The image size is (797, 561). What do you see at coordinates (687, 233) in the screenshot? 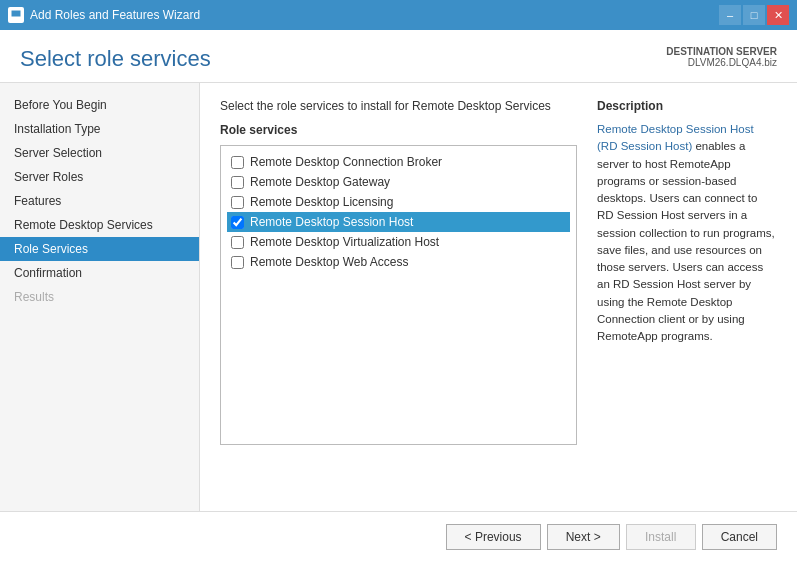
I see `description-text: Remote Desktop Session Host (RD Session …` at bounding box center [687, 233].